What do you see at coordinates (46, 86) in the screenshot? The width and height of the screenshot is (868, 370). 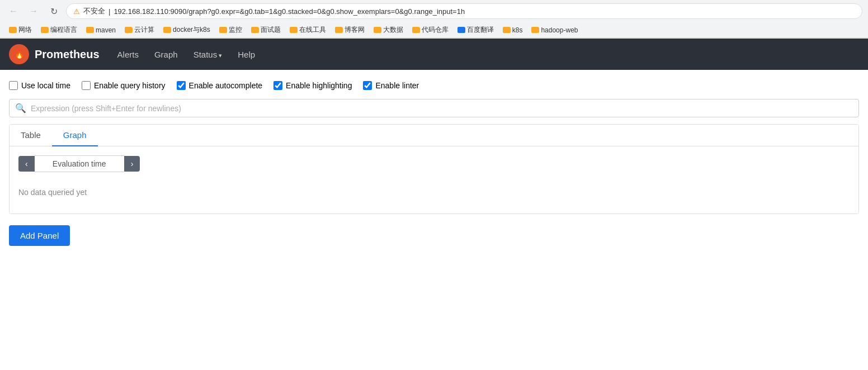 I see `use-local-time-label: Use local time` at bounding box center [46, 86].